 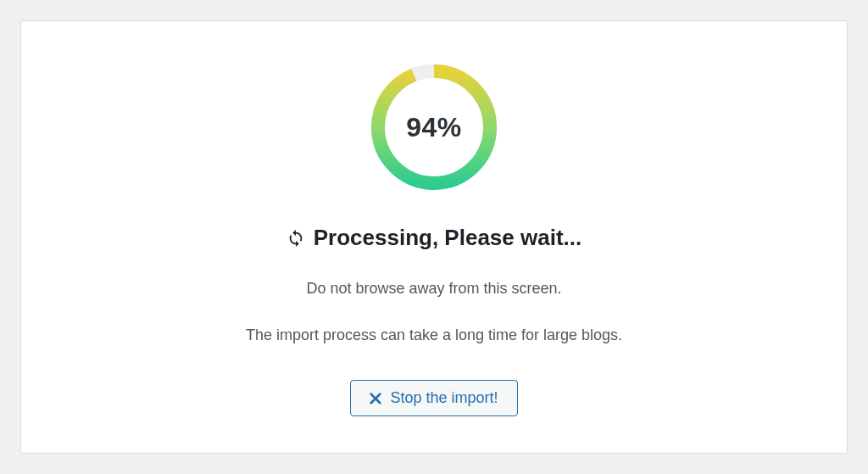 I want to click on progress-ring: 94%, so click(x=434, y=127).